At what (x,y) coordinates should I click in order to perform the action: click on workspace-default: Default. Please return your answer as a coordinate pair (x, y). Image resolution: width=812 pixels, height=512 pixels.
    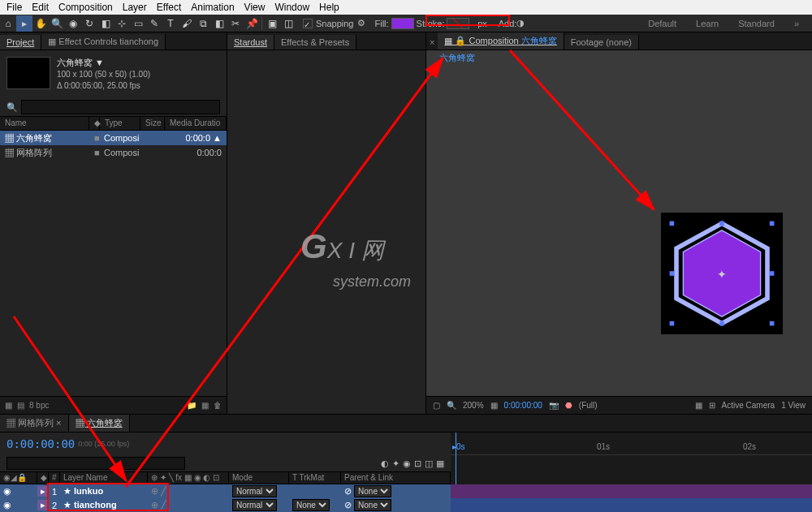
    Looking at the image, I should click on (663, 24).